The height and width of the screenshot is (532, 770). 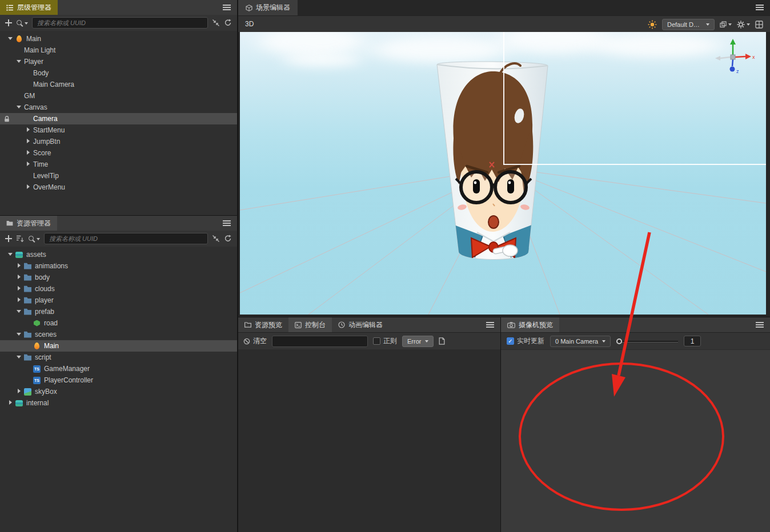 What do you see at coordinates (9, 239) in the screenshot?
I see `add-asset-icon` at bounding box center [9, 239].